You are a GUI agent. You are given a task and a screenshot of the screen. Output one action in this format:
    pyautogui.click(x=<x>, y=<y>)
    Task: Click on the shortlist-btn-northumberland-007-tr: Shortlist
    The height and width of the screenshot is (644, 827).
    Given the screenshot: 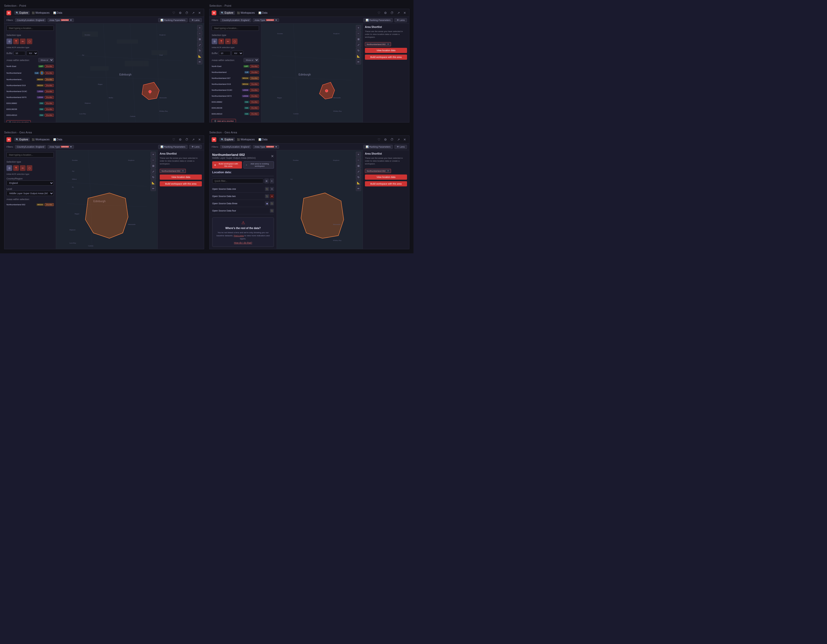 What is the action you would take?
    pyautogui.click(x=254, y=78)
    